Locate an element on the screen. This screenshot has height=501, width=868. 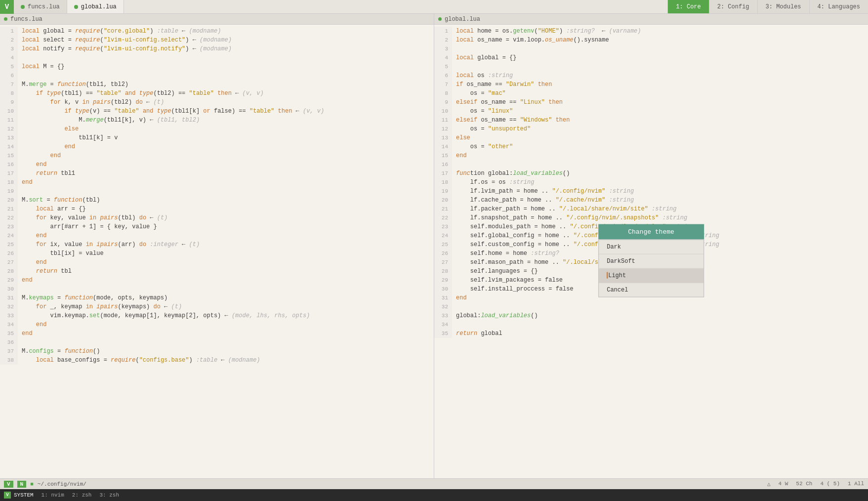
line-row: 7 M.merge = function(tbl1, tbl2) is located at coordinates (217, 84).